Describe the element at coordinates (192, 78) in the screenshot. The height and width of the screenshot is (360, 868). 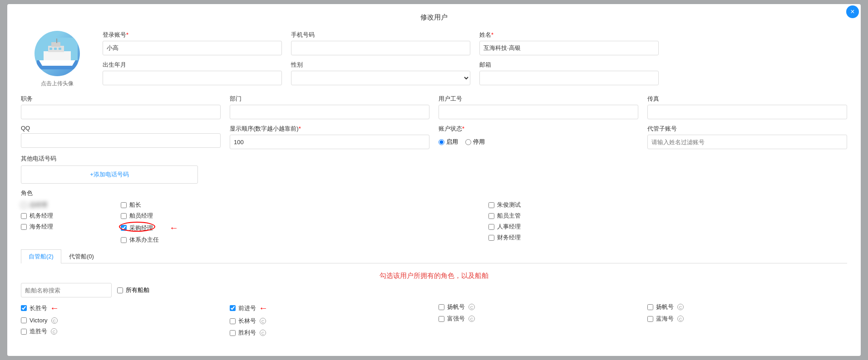
I see `birth-input` at that location.